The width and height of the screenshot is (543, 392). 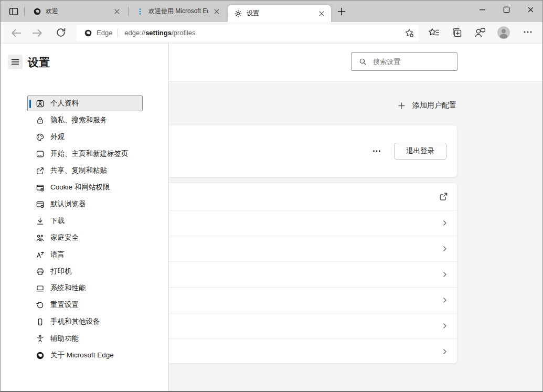 What do you see at coordinates (24, 12) in the screenshot?
I see `tab-separator` at bounding box center [24, 12].